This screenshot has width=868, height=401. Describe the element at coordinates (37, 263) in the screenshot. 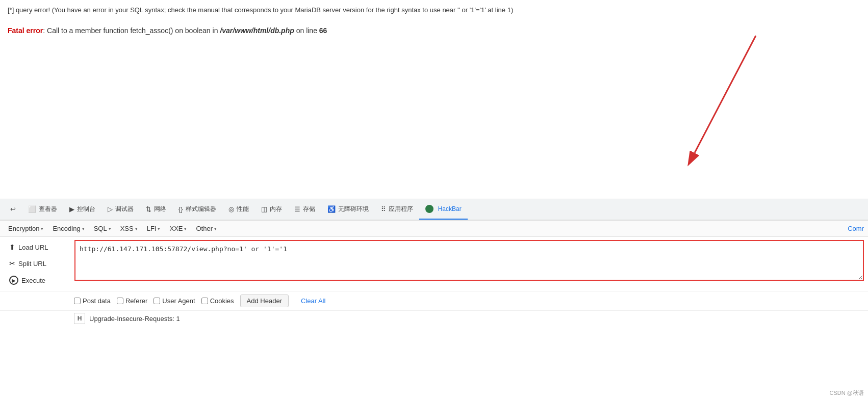

I see `split-url-button: ✂ Split URL` at that location.